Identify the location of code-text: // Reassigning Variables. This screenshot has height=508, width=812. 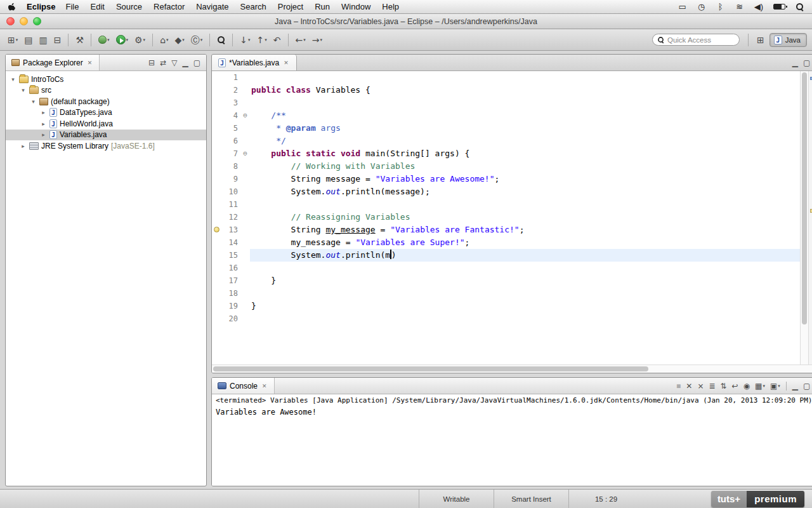
(525, 217).